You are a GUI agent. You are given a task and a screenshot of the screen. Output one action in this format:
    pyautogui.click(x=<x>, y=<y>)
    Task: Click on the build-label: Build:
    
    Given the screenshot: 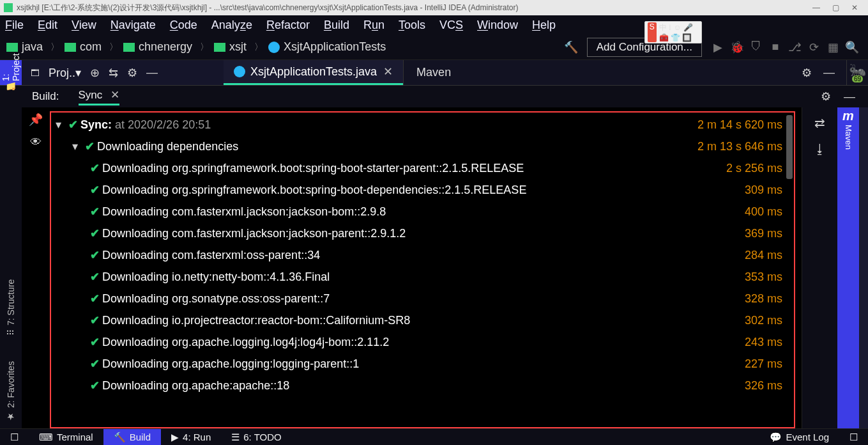 What is the action you would take?
    pyautogui.click(x=46, y=97)
    